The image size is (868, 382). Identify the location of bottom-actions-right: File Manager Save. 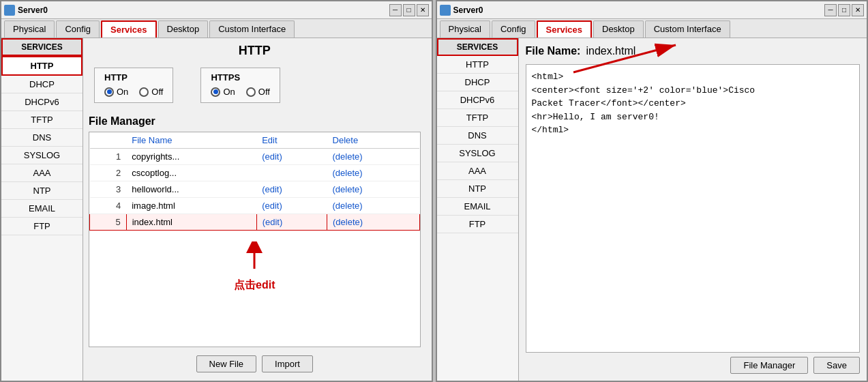
(693, 363).